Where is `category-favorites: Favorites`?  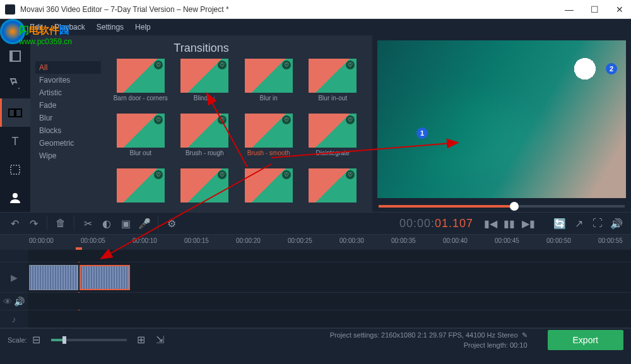 category-favorites: Favorites is located at coordinates (68, 80).